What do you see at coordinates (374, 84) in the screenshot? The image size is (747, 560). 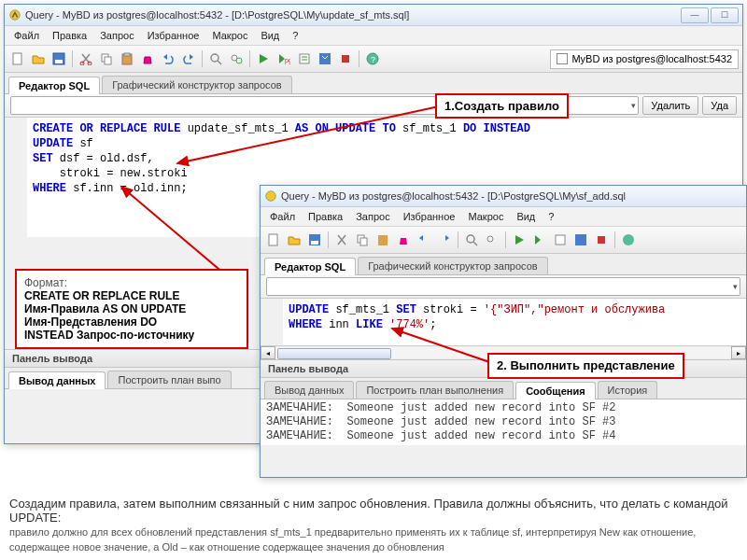 I see `editor-tabs: Редактор SQL Графический конструктор зап…` at bounding box center [374, 84].